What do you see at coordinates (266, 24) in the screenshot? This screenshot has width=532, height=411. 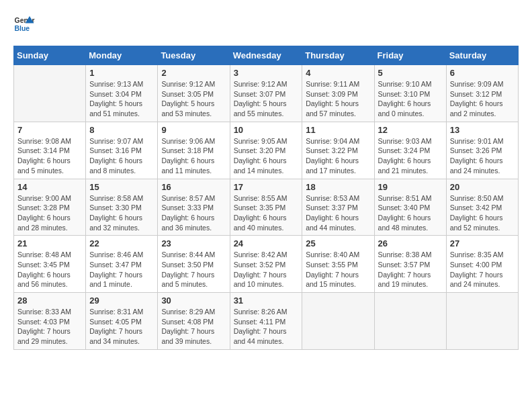 I see `page-header: General Blue` at bounding box center [266, 24].